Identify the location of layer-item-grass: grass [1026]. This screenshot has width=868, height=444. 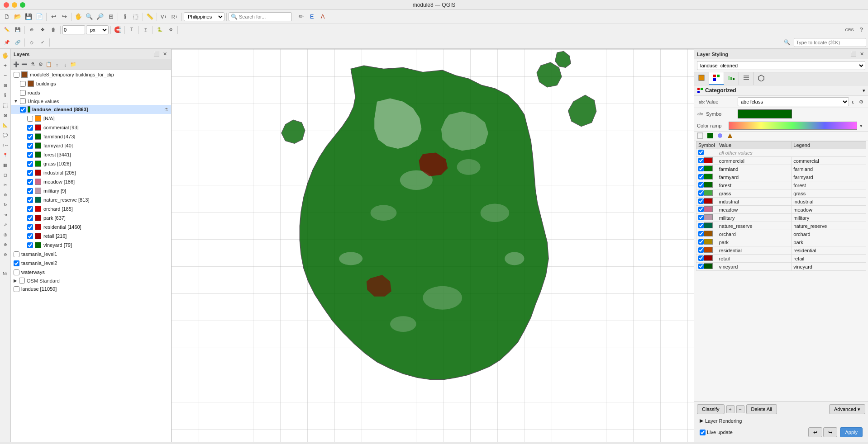
(91, 164).